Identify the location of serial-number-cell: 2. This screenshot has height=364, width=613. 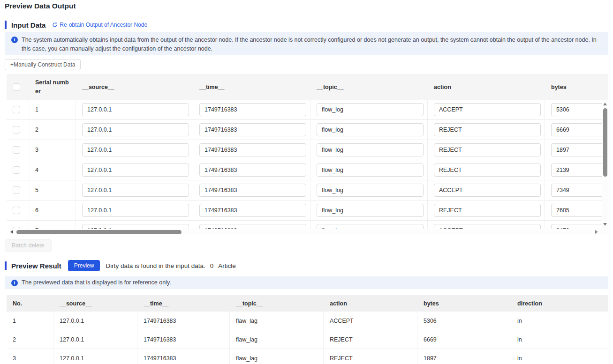
(53, 130).